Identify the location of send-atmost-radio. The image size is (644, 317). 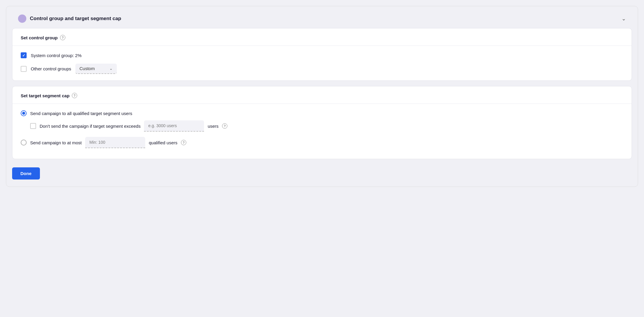
(24, 143).